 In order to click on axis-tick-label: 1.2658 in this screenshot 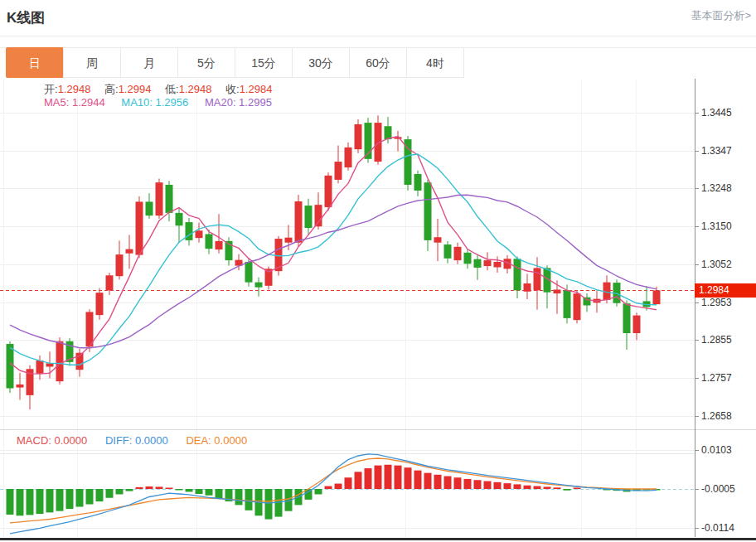, I will do `click(728, 416)`.